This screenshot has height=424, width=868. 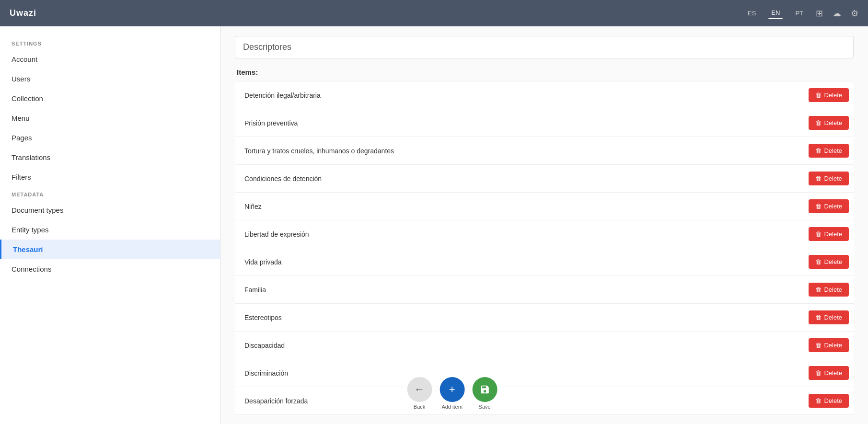 What do you see at coordinates (801, 13) in the screenshot?
I see `top-nav-right: ES EN PT ⊞ ☁ ⚙` at bounding box center [801, 13].